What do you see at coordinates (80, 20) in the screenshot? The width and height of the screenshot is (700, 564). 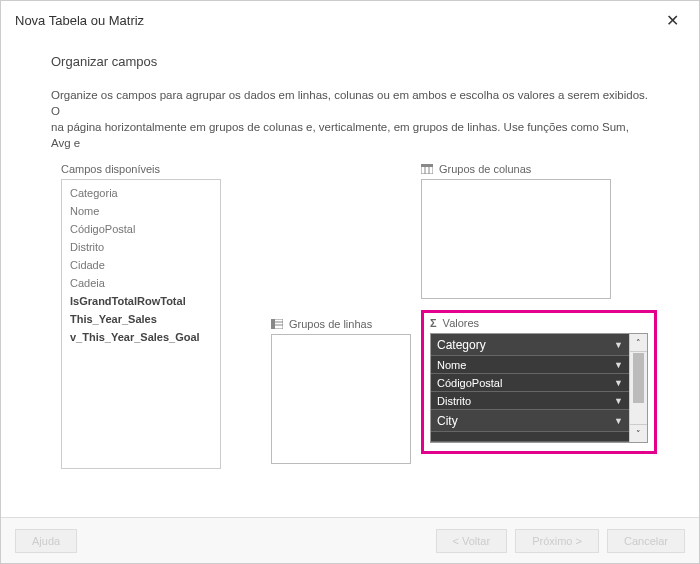 I see `dialog-title: Nova Tabela ou Matriz` at bounding box center [80, 20].